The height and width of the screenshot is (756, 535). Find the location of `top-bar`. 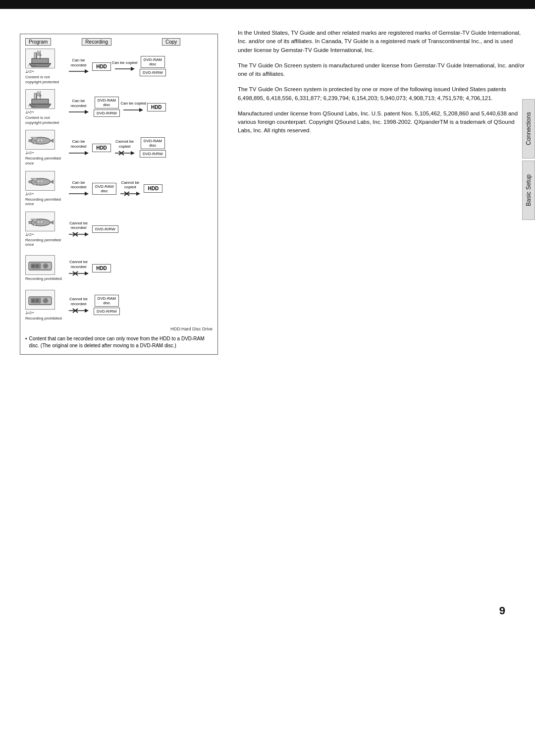

top-bar is located at coordinates (268, 4).